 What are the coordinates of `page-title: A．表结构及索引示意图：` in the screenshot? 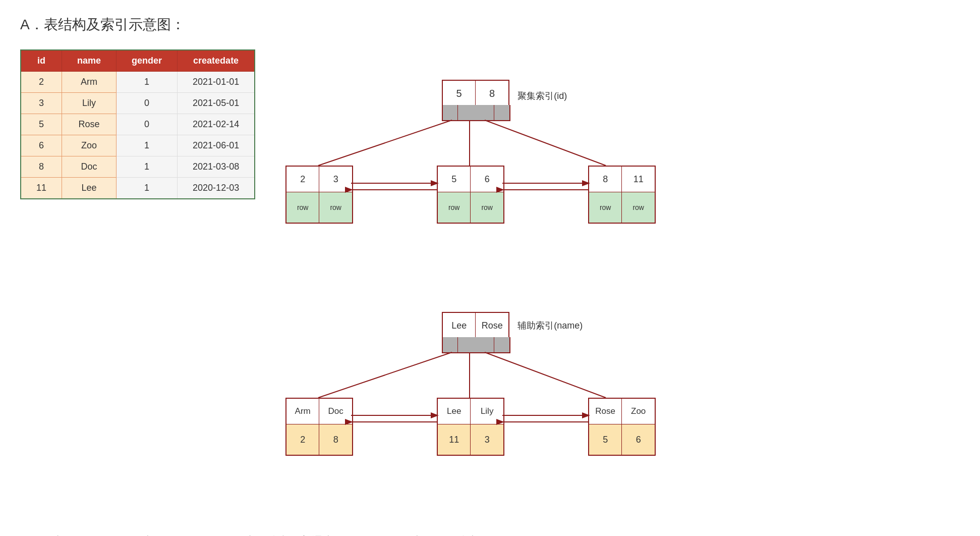 It's located at (490, 25).